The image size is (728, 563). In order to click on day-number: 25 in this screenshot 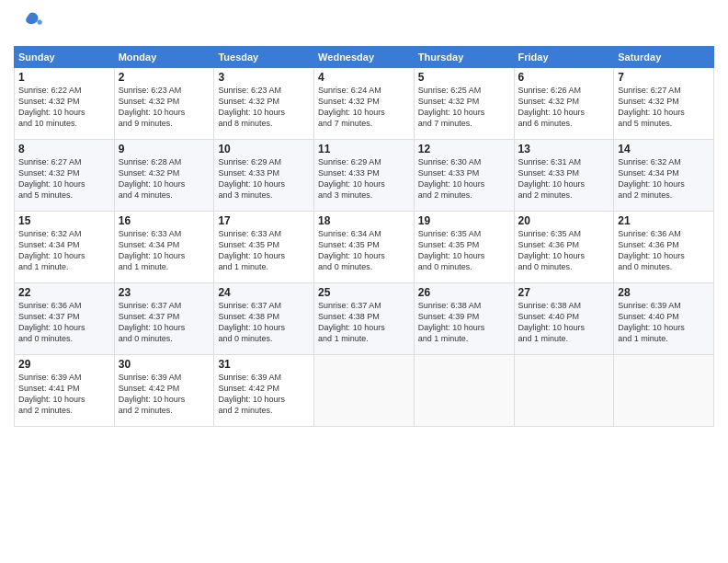, I will do `click(364, 293)`.